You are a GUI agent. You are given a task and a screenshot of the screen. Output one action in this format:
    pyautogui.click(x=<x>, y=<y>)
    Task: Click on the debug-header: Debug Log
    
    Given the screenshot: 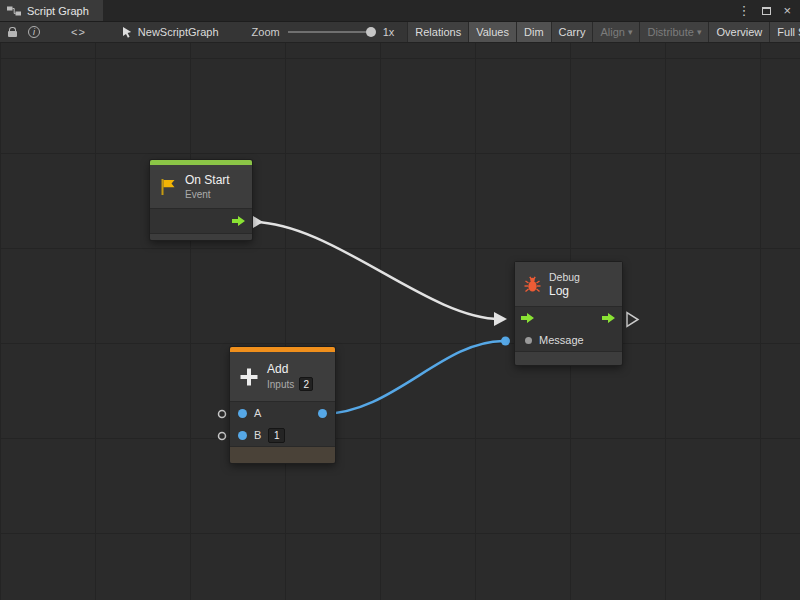 What is the action you would take?
    pyautogui.click(x=568, y=284)
    